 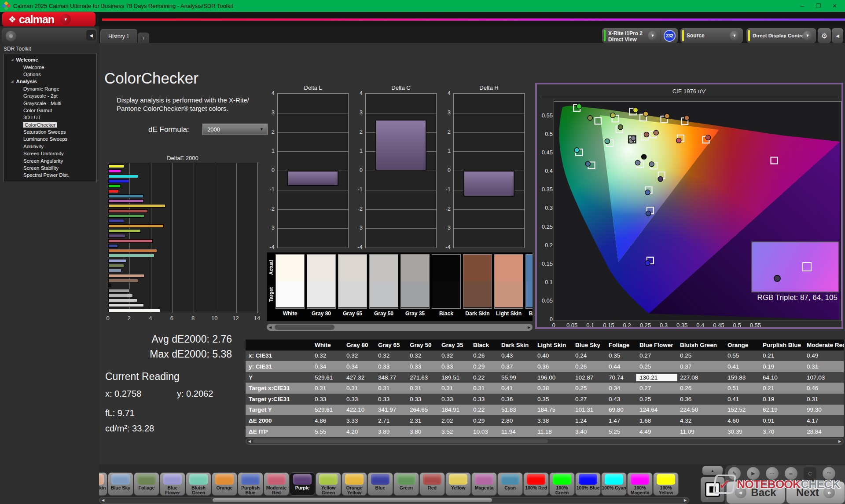 I want to click on patch-button-blue: Blue, so click(x=380, y=484).